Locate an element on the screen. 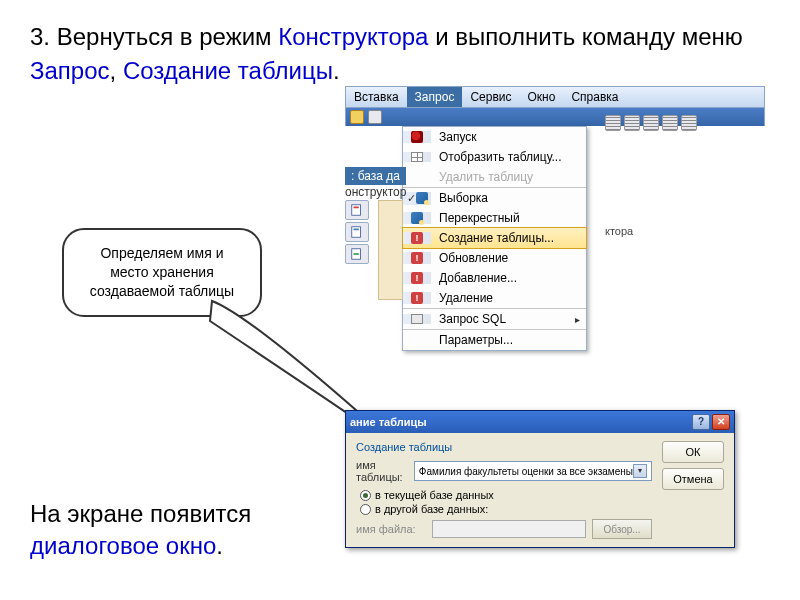 The height and width of the screenshot is (600, 800). update-icon: ! is located at coordinates (417, 258).